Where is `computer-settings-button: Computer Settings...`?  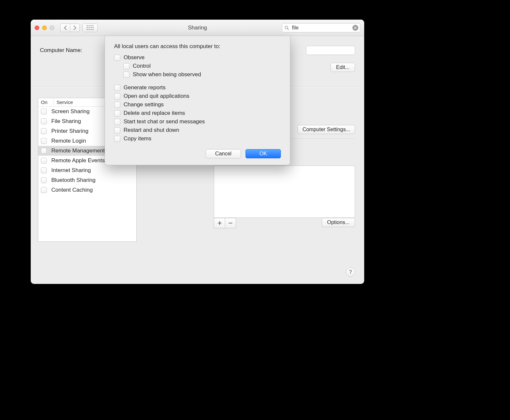 computer-settings-button: Computer Settings... is located at coordinates (326, 130).